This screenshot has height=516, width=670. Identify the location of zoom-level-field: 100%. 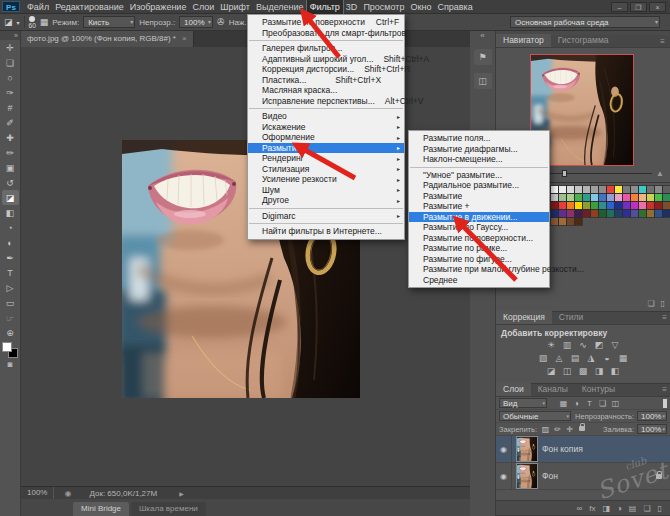
(38, 493).